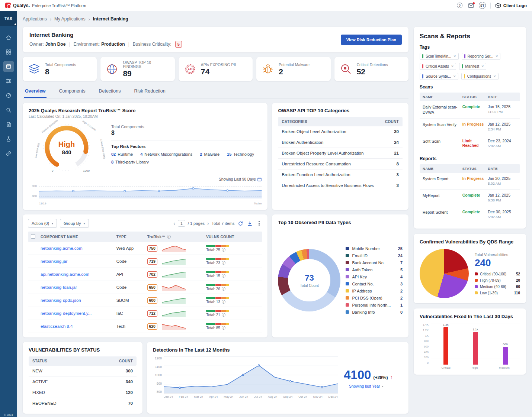 The image size is (532, 417). What do you see at coordinates (9, 38) in the screenshot?
I see `sidebar-item-home` at bounding box center [9, 38].